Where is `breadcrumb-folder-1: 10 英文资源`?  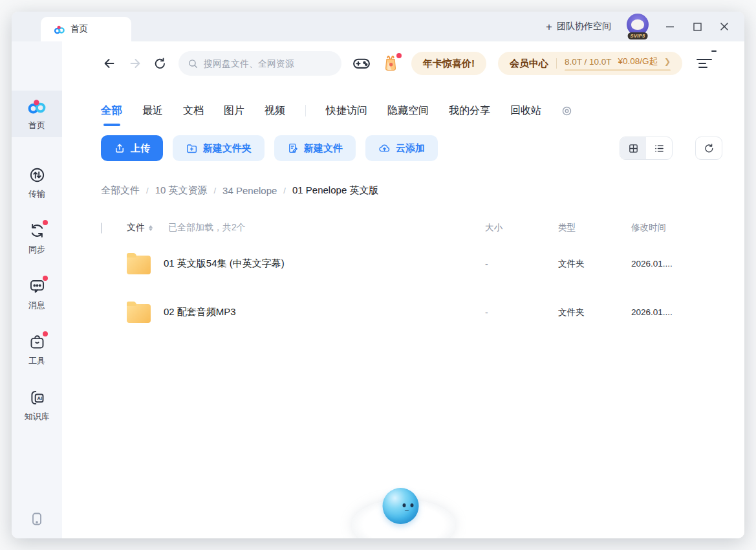 breadcrumb-folder-1: 10 英文资源 is located at coordinates (181, 190).